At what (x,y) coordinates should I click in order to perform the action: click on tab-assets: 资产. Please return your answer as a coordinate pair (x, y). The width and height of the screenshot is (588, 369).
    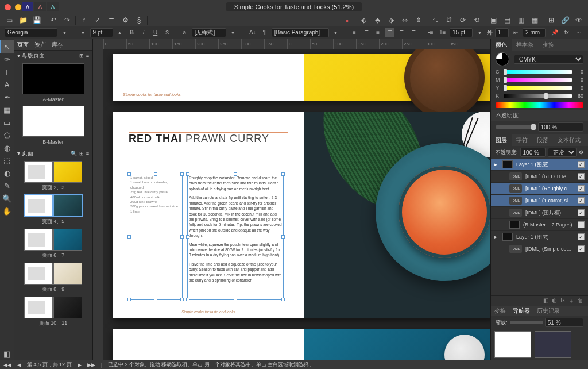
    Looking at the image, I should click on (40, 45).